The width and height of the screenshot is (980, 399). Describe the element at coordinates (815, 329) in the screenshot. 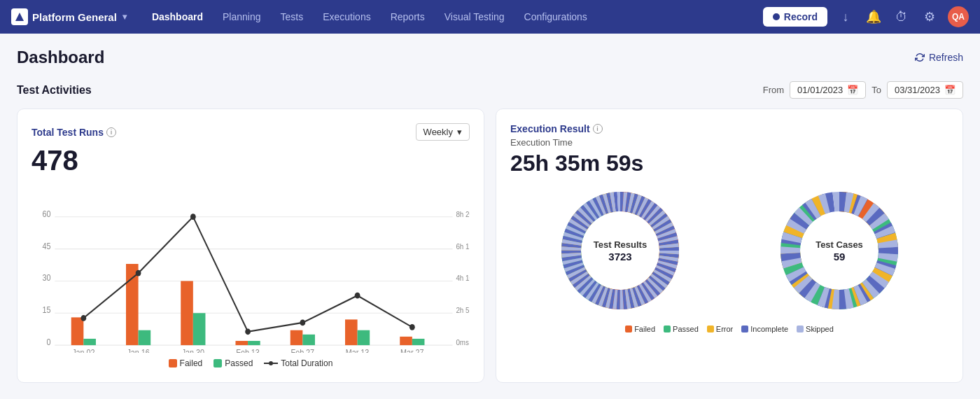

I see `exec-legend-skipped: Skipped` at that location.